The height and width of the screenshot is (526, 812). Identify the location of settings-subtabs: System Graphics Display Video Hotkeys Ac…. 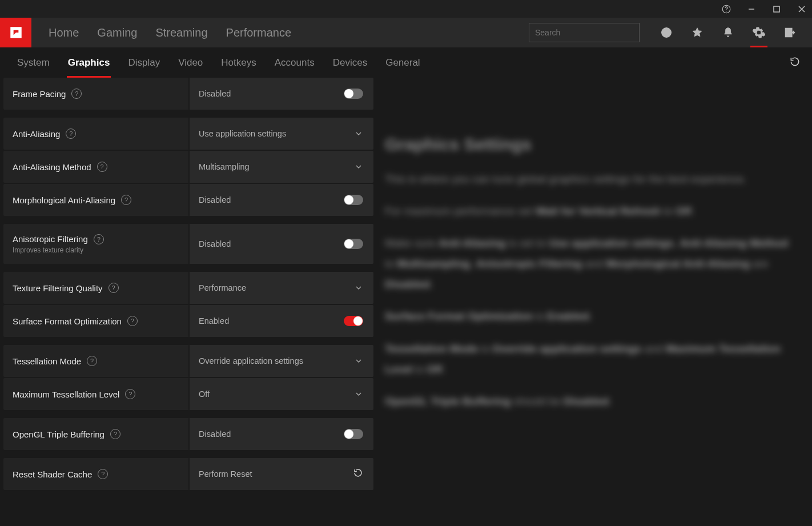
(406, 63).